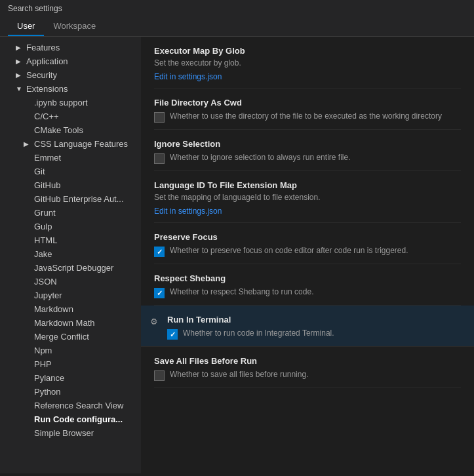 The width and height of the screenshot is (474, 476). Describe the element at coordinates (71, 268) in the screenshot. I see `sidebar-item-javascript-debugger: JavaScript Debugger` at that location.